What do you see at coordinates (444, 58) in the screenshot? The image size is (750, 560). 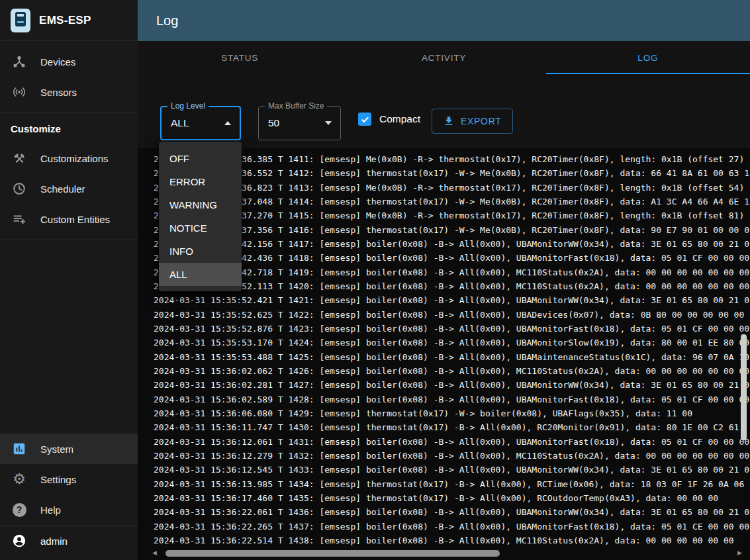 I see `tab-bar: STATUS ACTIVITY LOG` at bounding box center [444, 58].